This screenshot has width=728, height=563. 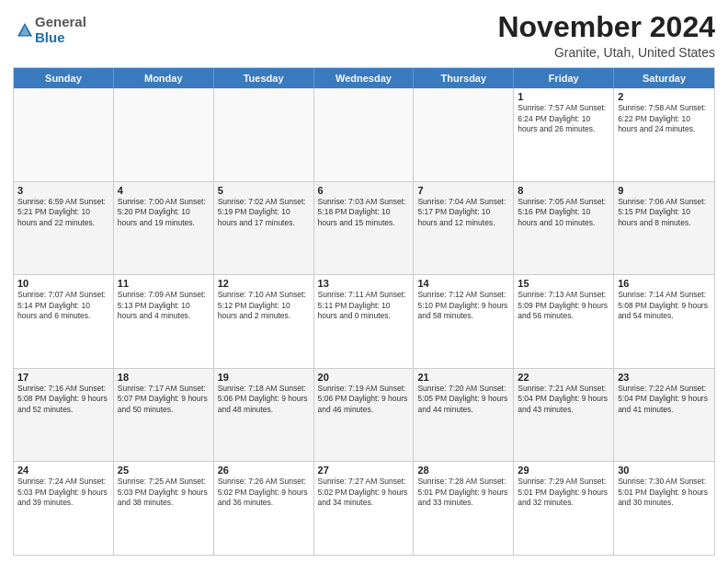 I want to click on day-info: Sunrise: 7:26 AM Sunset: 5:02 PM Dayligh…, so click(x=264, y=492).